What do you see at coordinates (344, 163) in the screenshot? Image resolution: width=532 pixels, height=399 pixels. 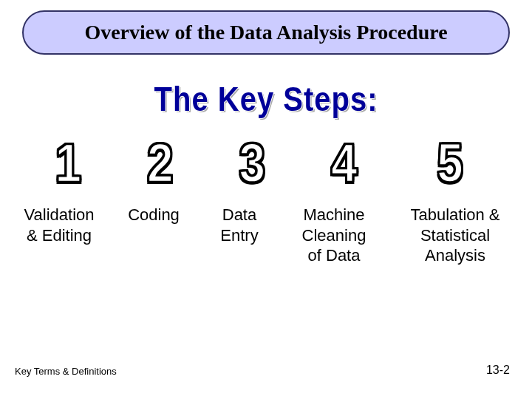 I see `step-number-4: 4` at bounding box center [344, 163].